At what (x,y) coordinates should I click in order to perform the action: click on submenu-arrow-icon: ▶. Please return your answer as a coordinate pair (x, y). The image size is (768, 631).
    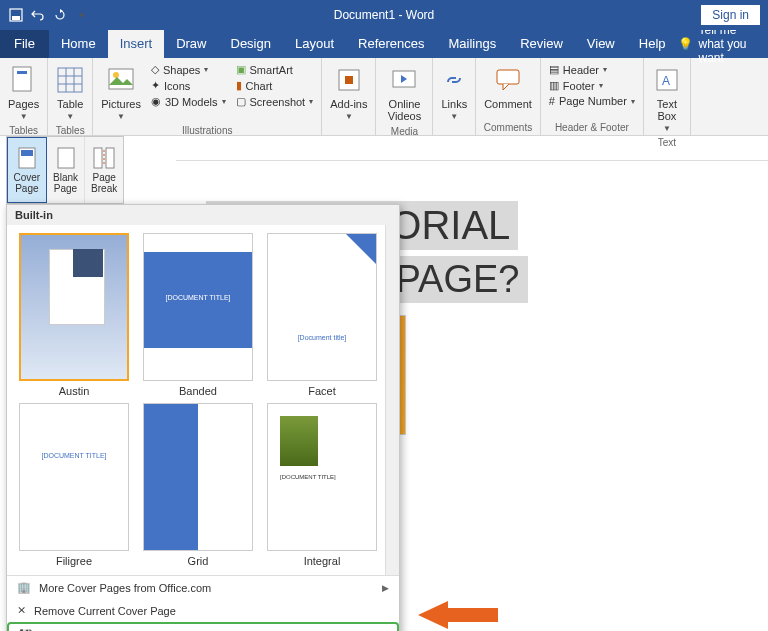
    Looking at the image, I should click on (386, 588).